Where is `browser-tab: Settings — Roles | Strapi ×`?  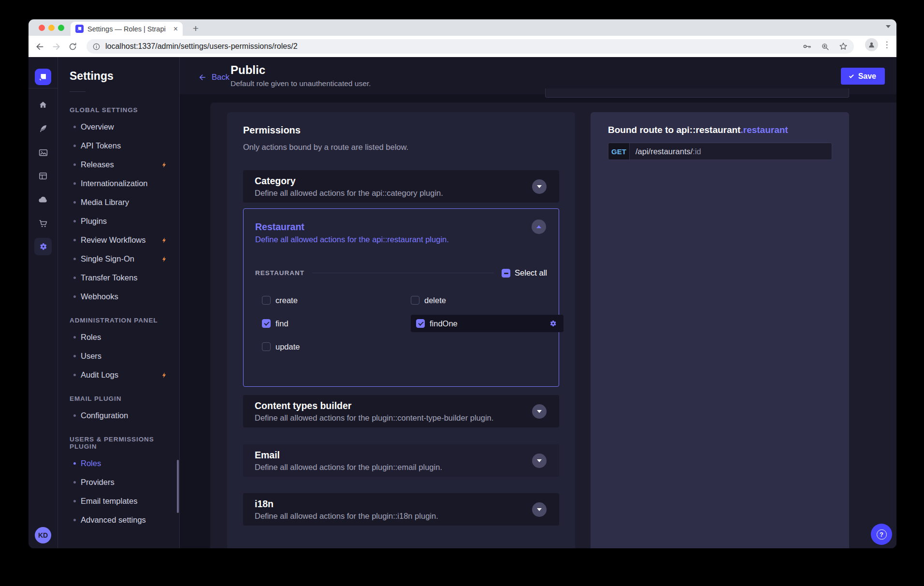 browser-tab: Settings — Roles | Strapi × is located at coordinates (127, 29).